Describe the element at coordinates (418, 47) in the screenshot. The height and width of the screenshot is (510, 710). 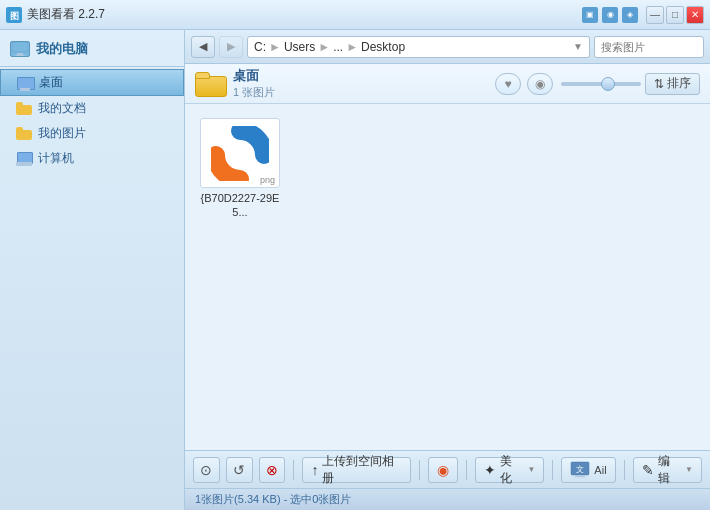
I see `breadcrumb: C: ► Users ► ... ► Desktop ▼` at that location.